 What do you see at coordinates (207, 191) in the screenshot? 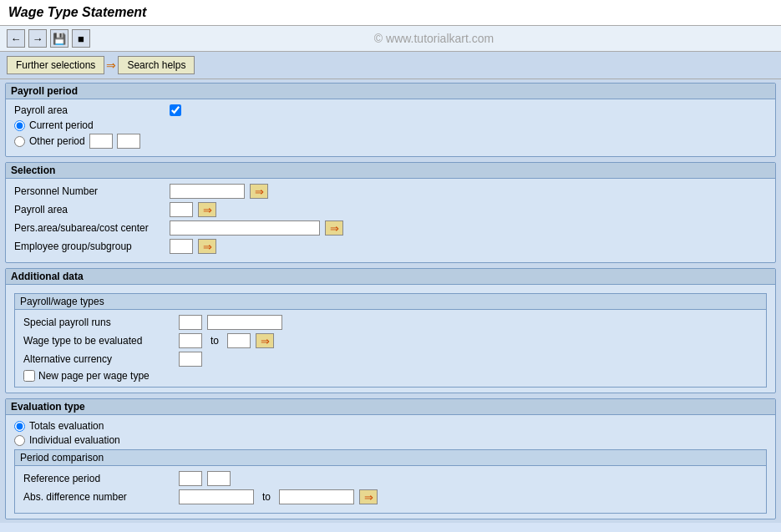
I see `personnel-number-input` at bounding box center [207, 191].